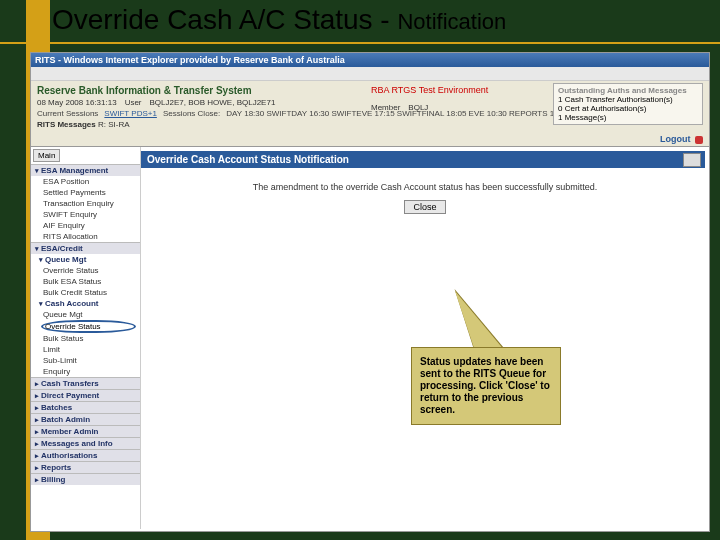 This screenshot has width=720, height=540. Describe the element at coordinates (370, 74) in the screenshot. I see `browser-toolbar` at that location.